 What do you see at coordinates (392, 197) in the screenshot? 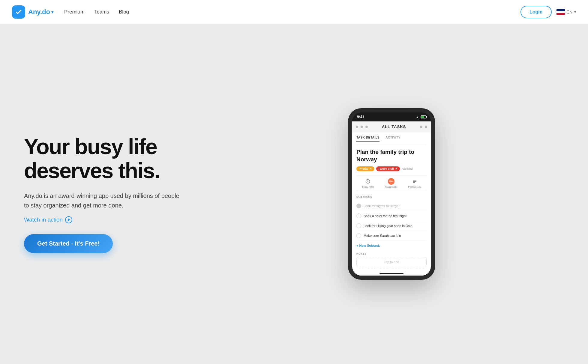
I see `subtasks-heading: SUBTASKS` at bounding box center [392, 197].